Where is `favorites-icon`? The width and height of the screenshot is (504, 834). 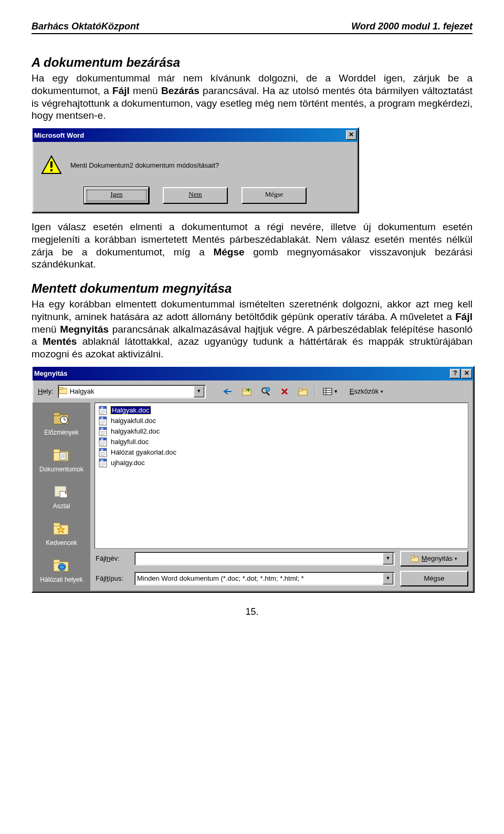
favorites-icon is located at coordinates (61, 529).